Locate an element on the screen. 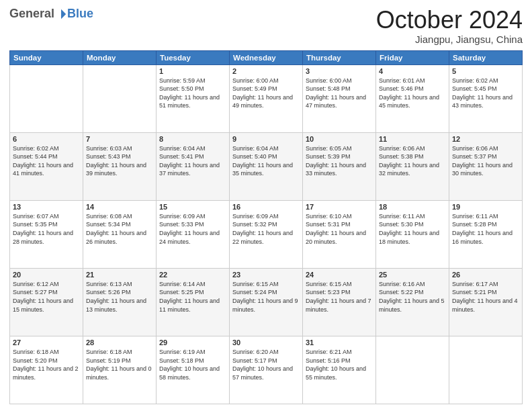  weekday-header-cell: Friday is located at coordinates (412, 58).